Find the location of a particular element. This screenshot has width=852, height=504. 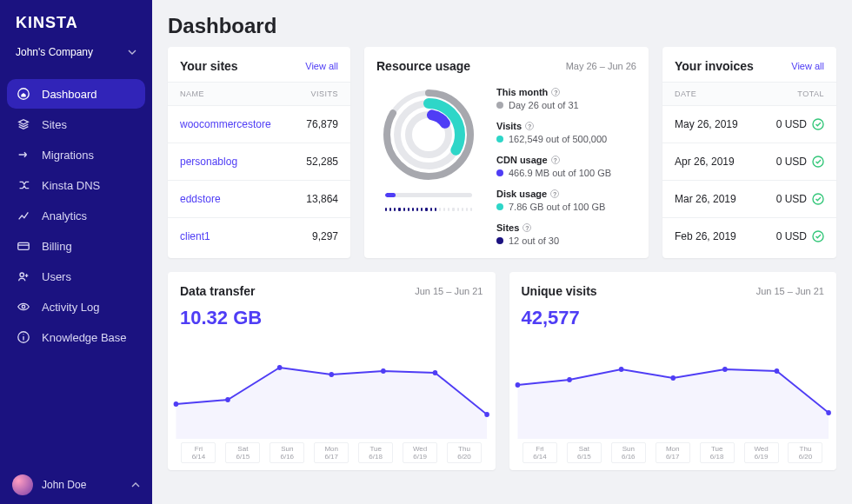

site-link: personablog is located at coordinates (209, 162).